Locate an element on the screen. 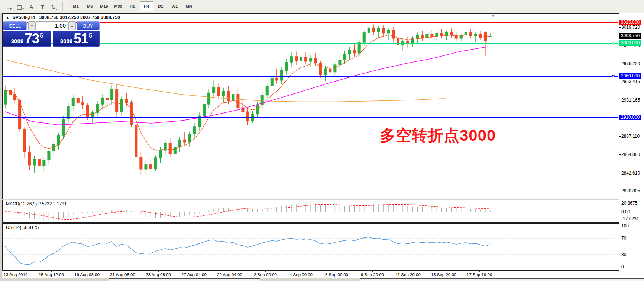 The width and height of the screenshot is (644, 281). date-label: 23 Aug 08:00 is located at coordinates (158, 275).